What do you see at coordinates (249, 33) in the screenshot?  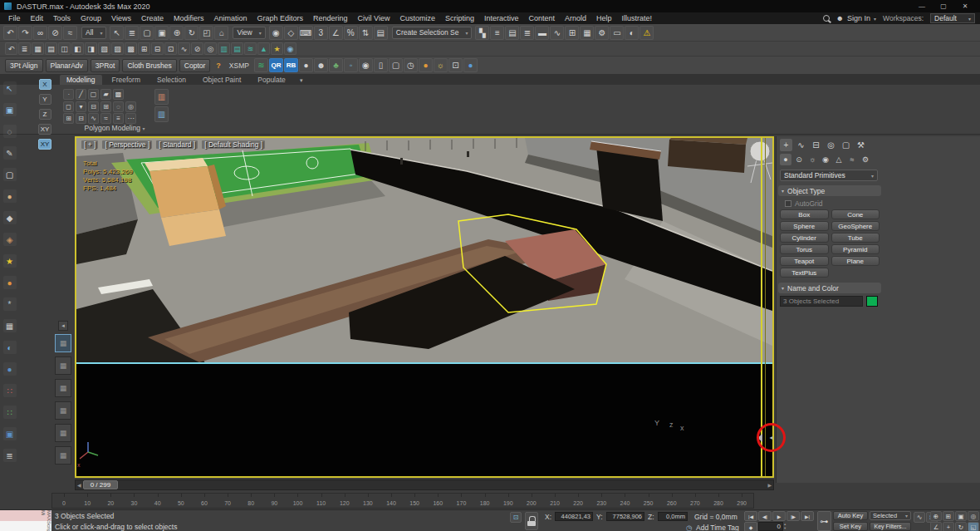 I see `reference-coordinate-dropdown: View▾` at bounding box center [249, 33].